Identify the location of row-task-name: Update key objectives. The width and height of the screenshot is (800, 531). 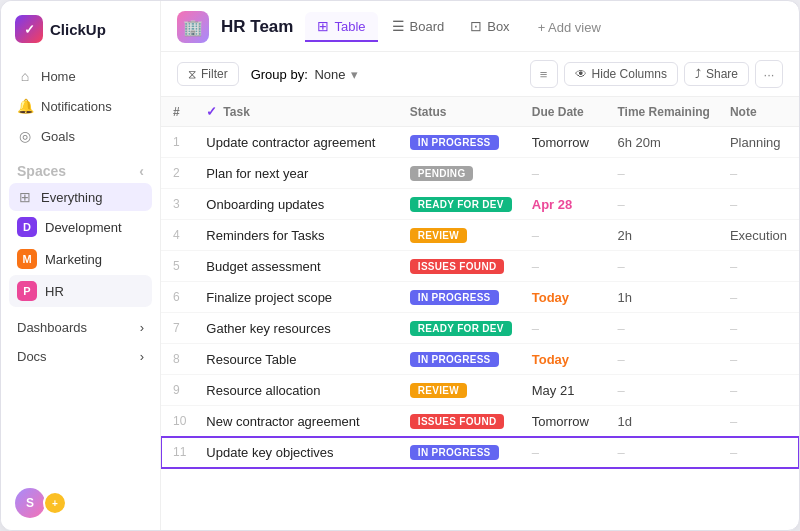
(298, 452).